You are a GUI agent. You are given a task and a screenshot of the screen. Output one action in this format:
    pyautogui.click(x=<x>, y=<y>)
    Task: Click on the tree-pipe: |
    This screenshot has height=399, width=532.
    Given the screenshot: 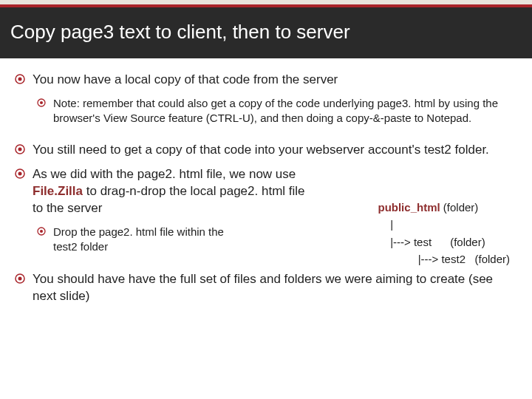 What is the action you would take?
    pyautogui.click(x=443, y=225)
    